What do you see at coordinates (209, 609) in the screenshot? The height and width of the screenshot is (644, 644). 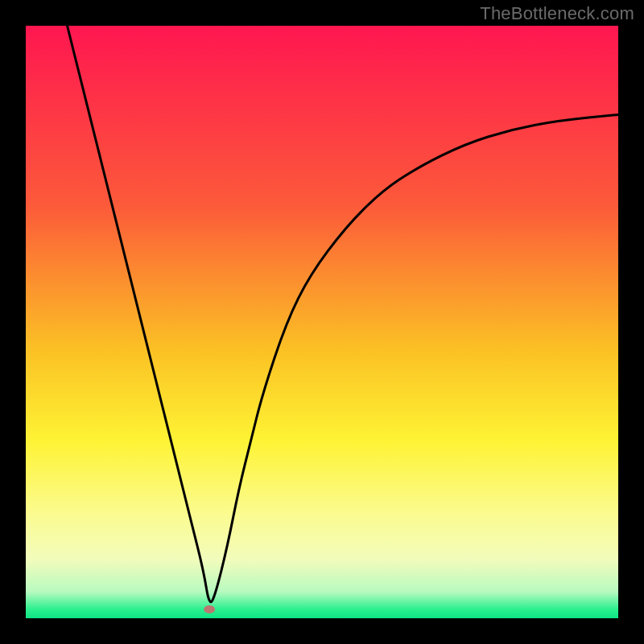 I see `marker-dot` at bounding box center [209, 609].